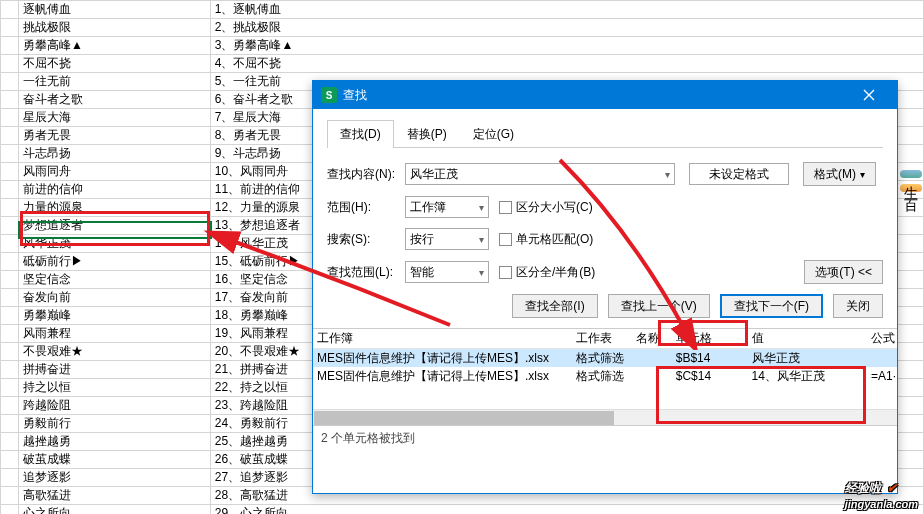 Image resolution: width=924 pixels, height=514 pixels. I want to click on status-text: 2 个单元格被找到, so click(605, 438).